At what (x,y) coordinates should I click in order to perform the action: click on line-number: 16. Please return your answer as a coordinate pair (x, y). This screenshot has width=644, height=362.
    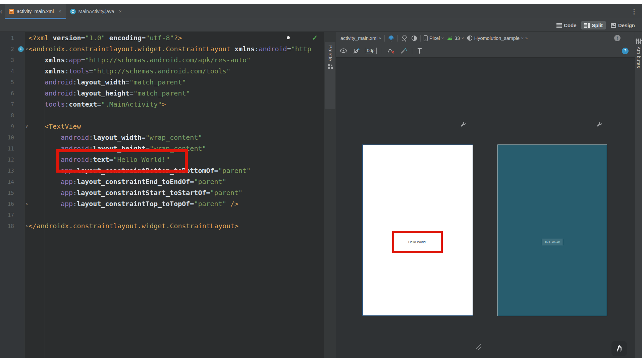
    Looking at the image, I should click on (9, 204).